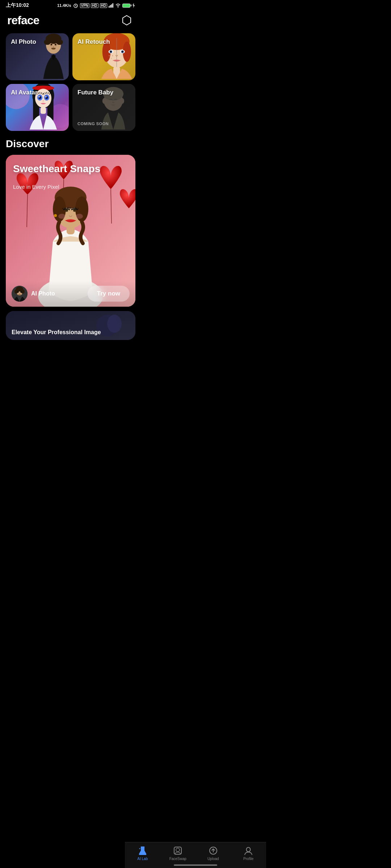  Describe the element at coordinates (71, 144) in the screenshot. I see `discover-title: Discover` at that location.